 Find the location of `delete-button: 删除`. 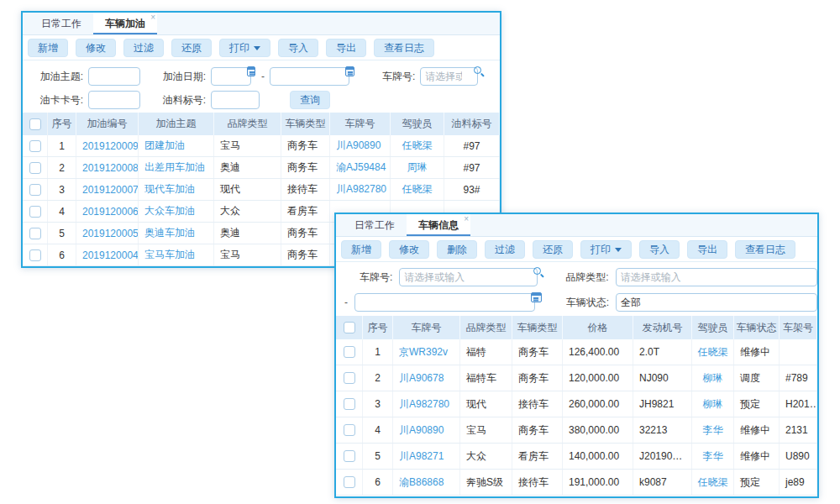

delete-button: 删除 is located at coordinates (457, 249).